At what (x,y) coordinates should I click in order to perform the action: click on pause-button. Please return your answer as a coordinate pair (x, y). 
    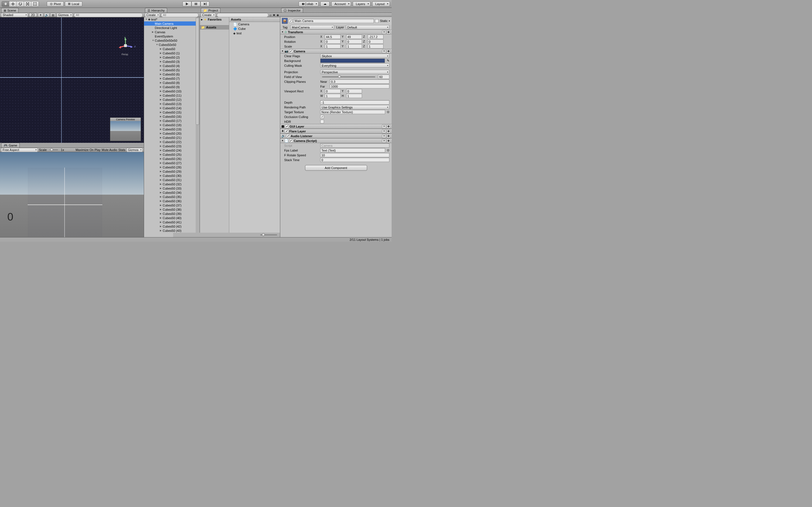
    Looking at the image, I should click on (196, 4).